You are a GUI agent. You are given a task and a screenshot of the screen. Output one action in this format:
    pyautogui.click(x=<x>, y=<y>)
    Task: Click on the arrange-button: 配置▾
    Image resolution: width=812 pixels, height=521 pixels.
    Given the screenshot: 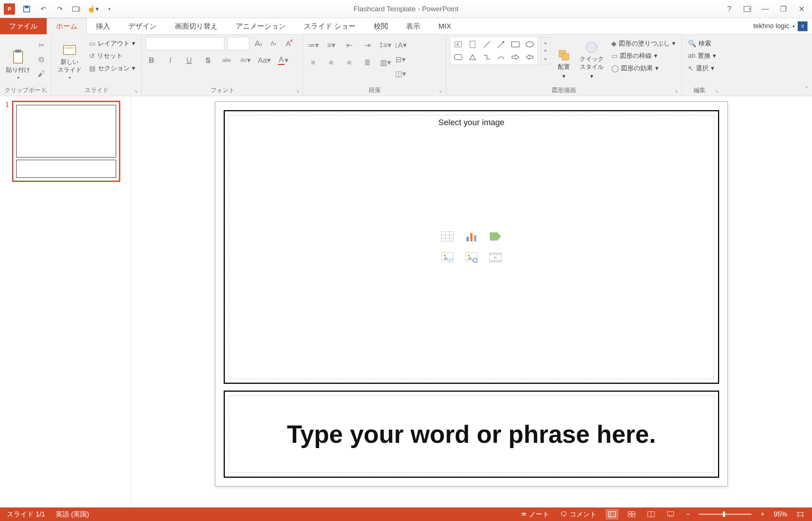 What is the action you would take?
    pyautogui.click(x=564, y=59)
    